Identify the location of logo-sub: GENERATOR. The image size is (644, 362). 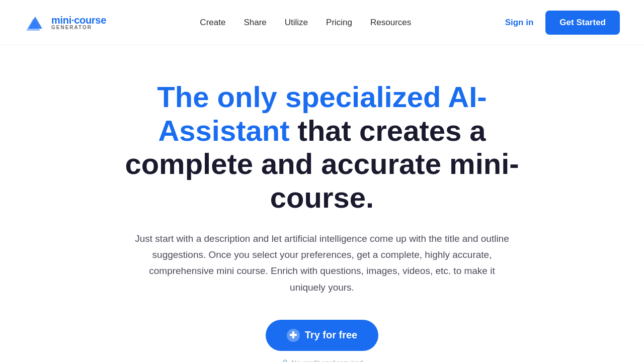
(78, 28).